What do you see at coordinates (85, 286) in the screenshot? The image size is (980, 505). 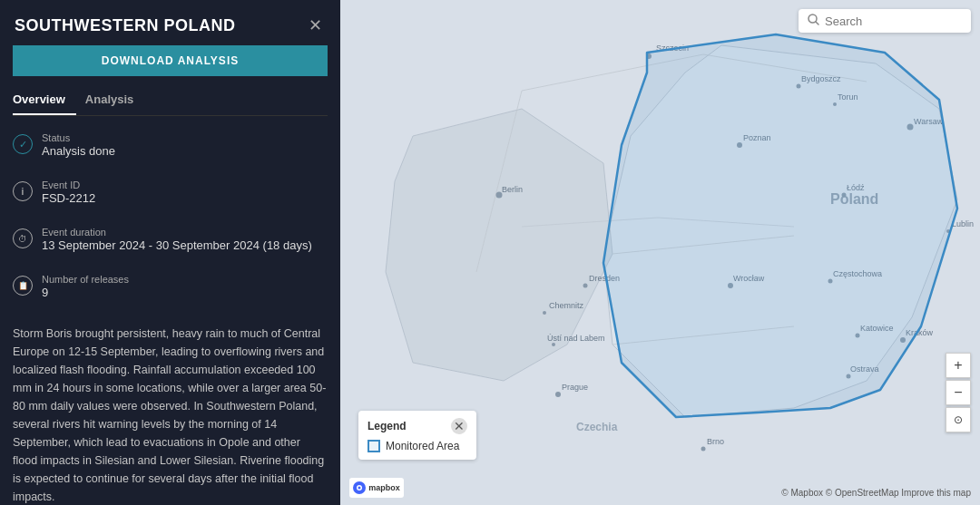 I see `releases-info: Number of releases 9` at bounding box center [85, 286].